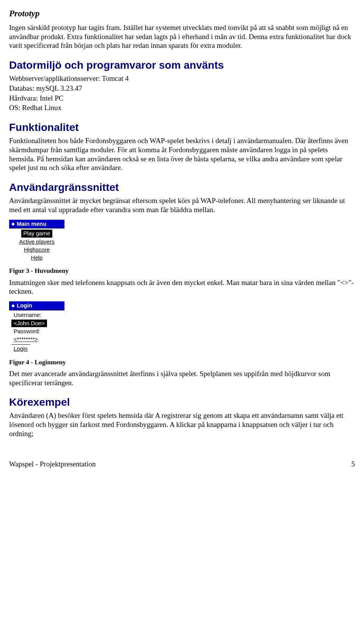  What do you see at coordinates (182, 79) in the screenshot?
I see `env-line-0: Webbserver/applikationsserver: Tomcat 4` at bounding box center [182, 79].